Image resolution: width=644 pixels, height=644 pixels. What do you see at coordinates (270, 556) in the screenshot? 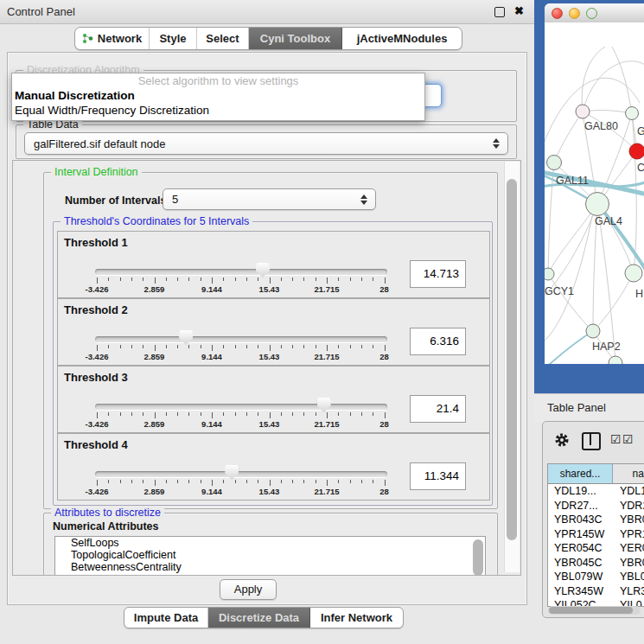
I see `numerical-attributes-list: SelfLoopsTopologicalCoefficientBetweenne…` at bounding box center [270, 556].